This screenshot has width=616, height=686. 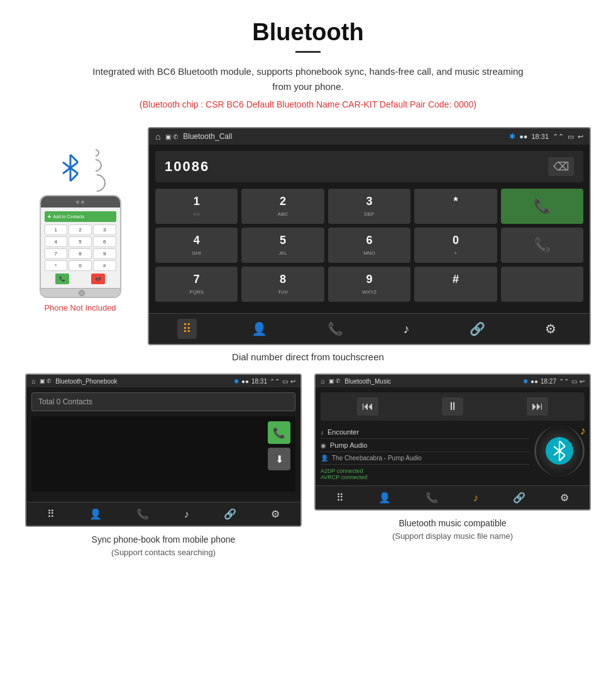 What do you see at coordinates (57, 241) in the screenshot?
I see `phone-key: 4` at bounding box center [57, 241].